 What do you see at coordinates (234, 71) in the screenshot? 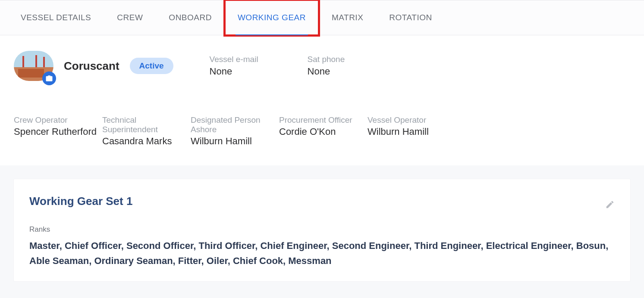
I see `vessel-email-value: None` at bounding box center [234, 71].